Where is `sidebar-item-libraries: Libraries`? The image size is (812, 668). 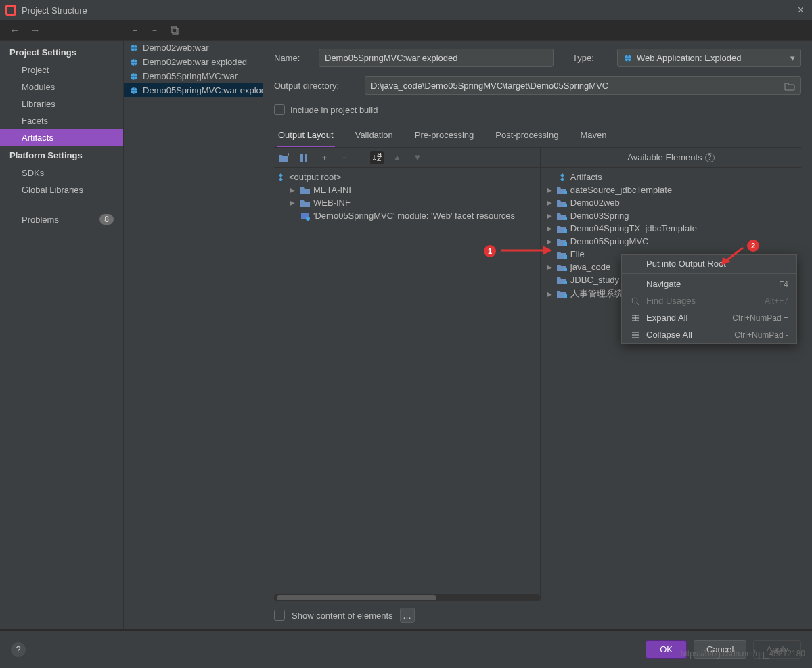 sidebar-item-libraries: Libraries is located at coordinates (62, 104).